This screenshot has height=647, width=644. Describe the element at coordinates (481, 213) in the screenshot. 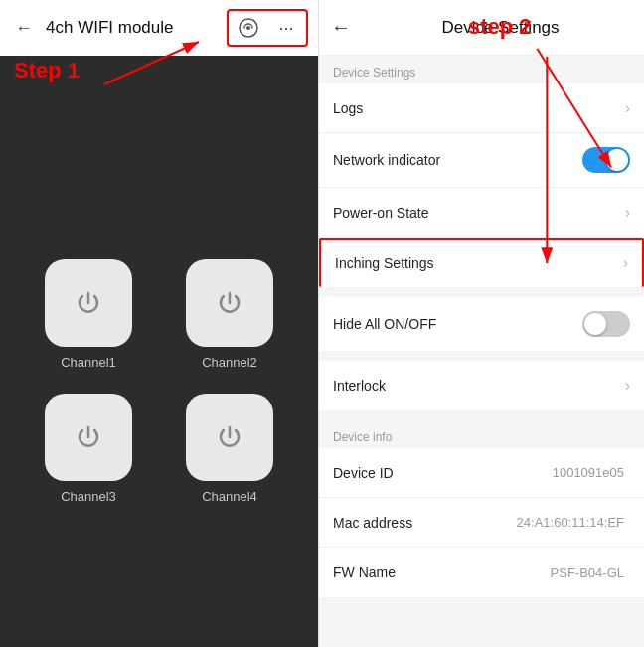

I see `settings-item-power-on-state: Power-on State ›` at that location.